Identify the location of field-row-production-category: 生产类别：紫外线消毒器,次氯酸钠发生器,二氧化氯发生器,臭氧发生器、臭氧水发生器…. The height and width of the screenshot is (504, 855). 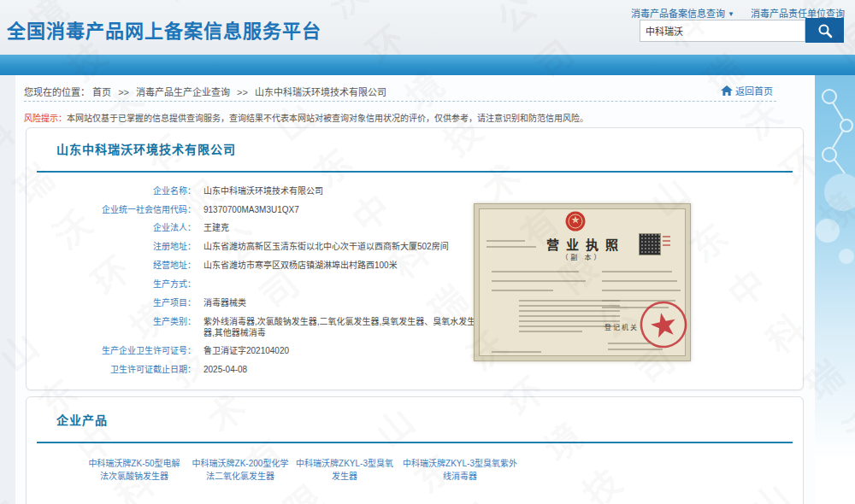
(253, 327).